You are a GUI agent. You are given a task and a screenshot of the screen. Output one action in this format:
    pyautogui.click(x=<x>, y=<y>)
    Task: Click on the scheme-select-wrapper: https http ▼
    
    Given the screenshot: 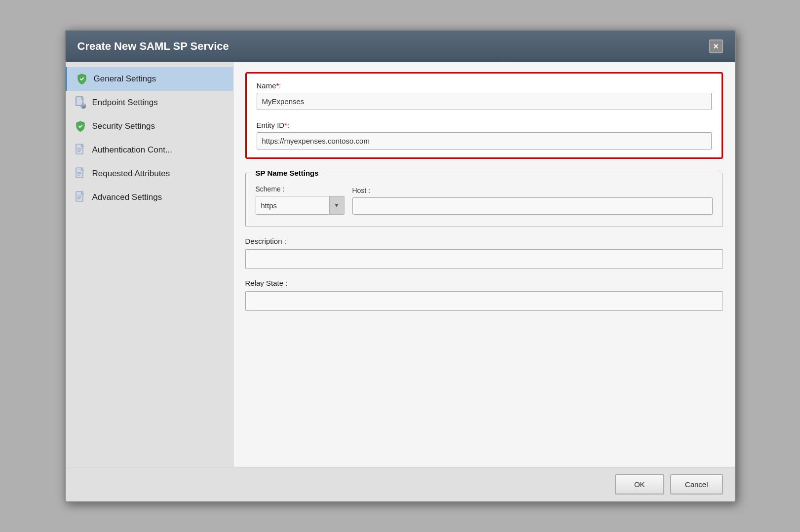 What is the action you would take?
    pyautogui.click(x=300, y=205)
    